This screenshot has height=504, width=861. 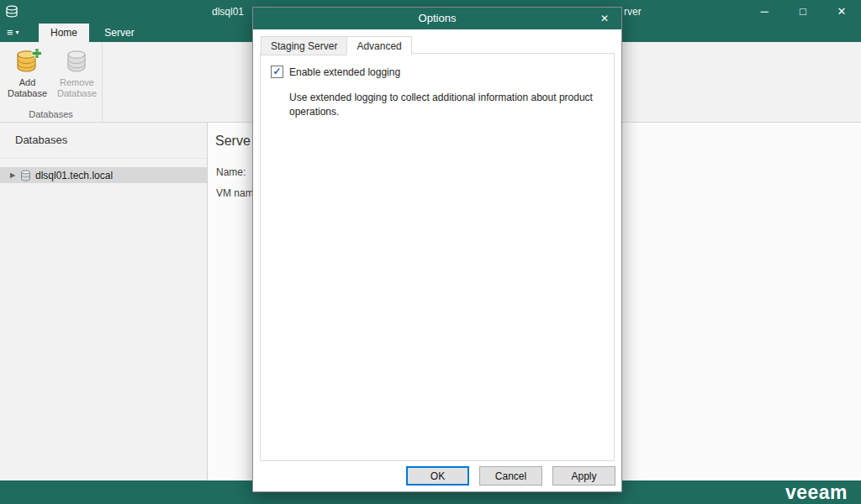 I want to click on dialog-tabstrip: Staging Server Advanced, so click(x=336, y=45).